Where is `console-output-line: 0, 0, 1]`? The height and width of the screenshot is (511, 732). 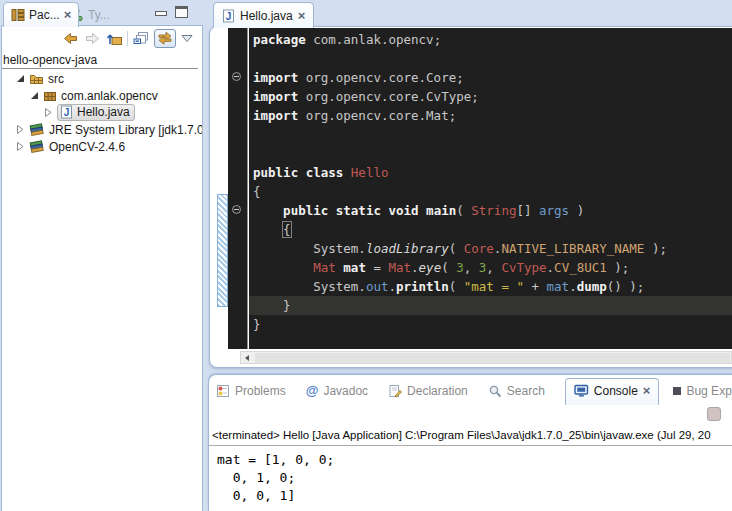 console-output-line: 0, 0, 1] is located at coordinates (276, 496).